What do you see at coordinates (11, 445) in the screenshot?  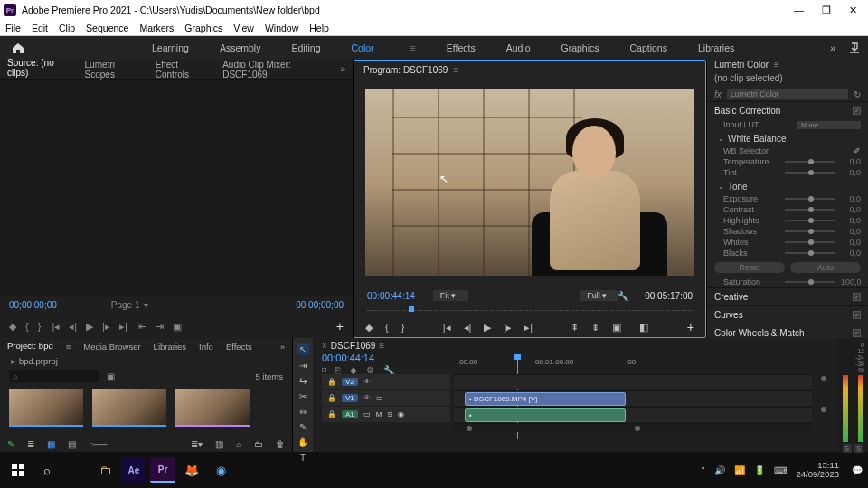 I see `new-item-icon: ✎` at bounding box center [11, 445].